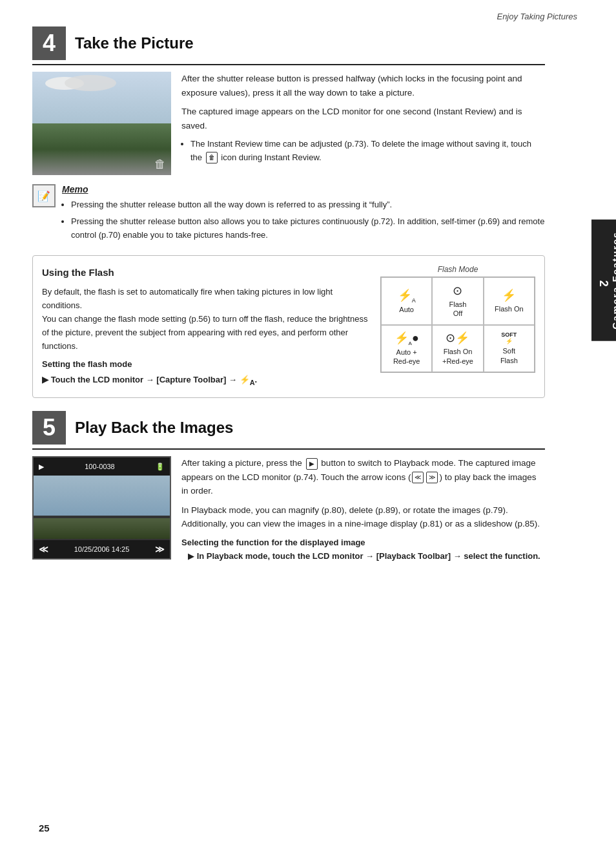  I want to click on playback-bottom-bar: ≪ 10/25/2006 14:25 ≫, so click(102, 549).